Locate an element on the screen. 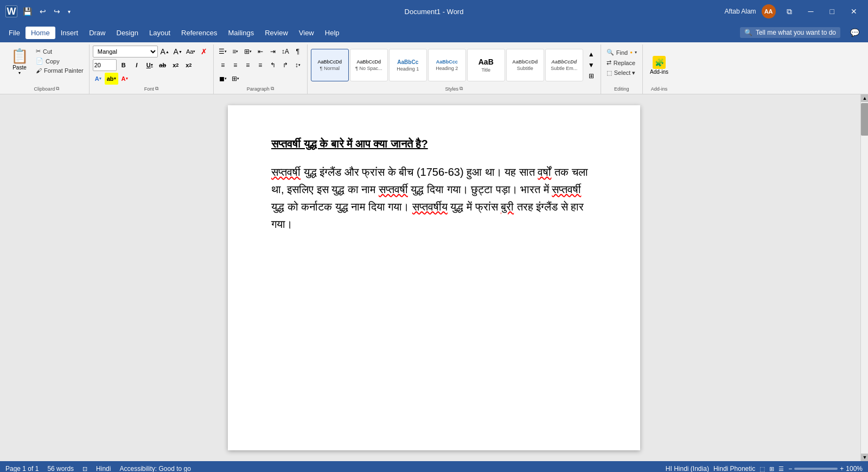 The height and width of the screenshot is (472, 868). addins-label: Add-ins is located at coordinates (659, 72).